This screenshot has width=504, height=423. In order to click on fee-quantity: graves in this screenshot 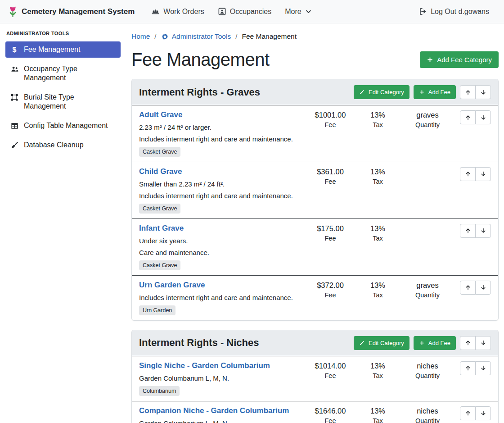, I will do `click(428, 115)`.